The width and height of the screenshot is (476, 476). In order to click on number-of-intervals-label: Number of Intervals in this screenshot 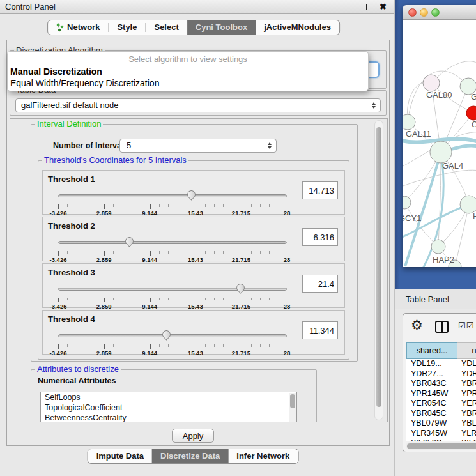, I will do `click(91, 146)`.